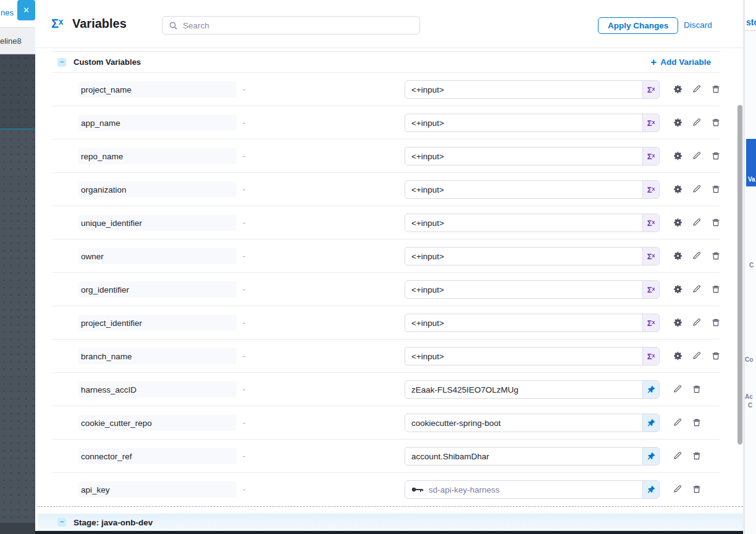 The image size is (756, 534). What do you see at coordinates (749, 396) in the screenshot?
I see `right-nav-fragment: Ac` at bounding box center [749, 396].